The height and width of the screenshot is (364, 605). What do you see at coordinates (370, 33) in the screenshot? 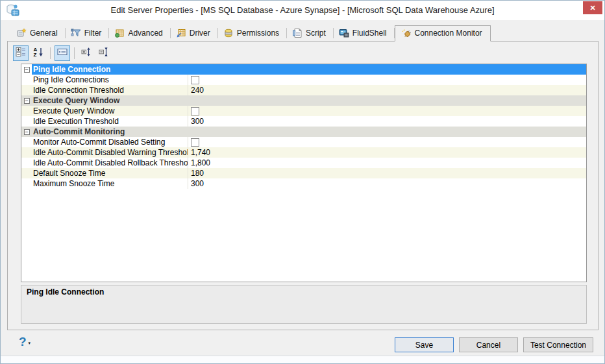
I see `tab-label: FluidShell` at bounding box center [370, 33].